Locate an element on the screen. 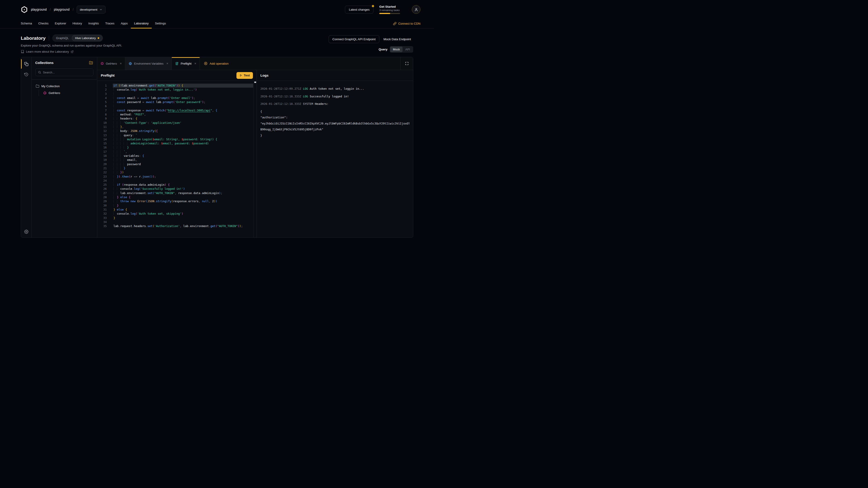 This screenshot has width=868, height=488. code-line-34: 34 is located at coordinates (177, 222).